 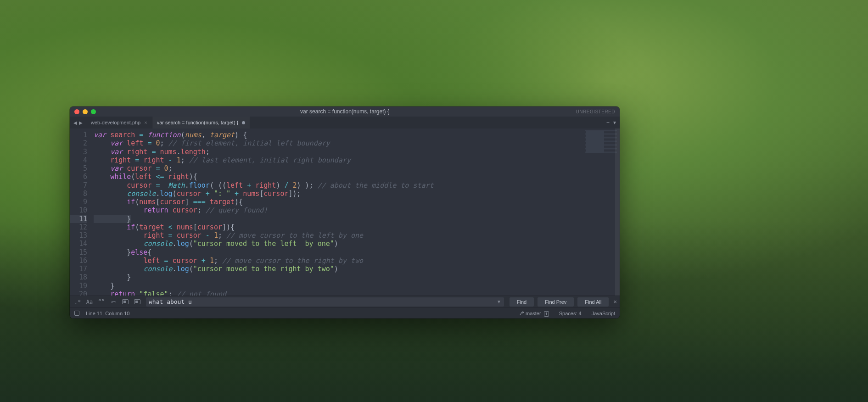 What do you see at coordinates (332, 177) in the screenshot?
I see `code-line: while(left <= right){` at bounding box center [332, 177].